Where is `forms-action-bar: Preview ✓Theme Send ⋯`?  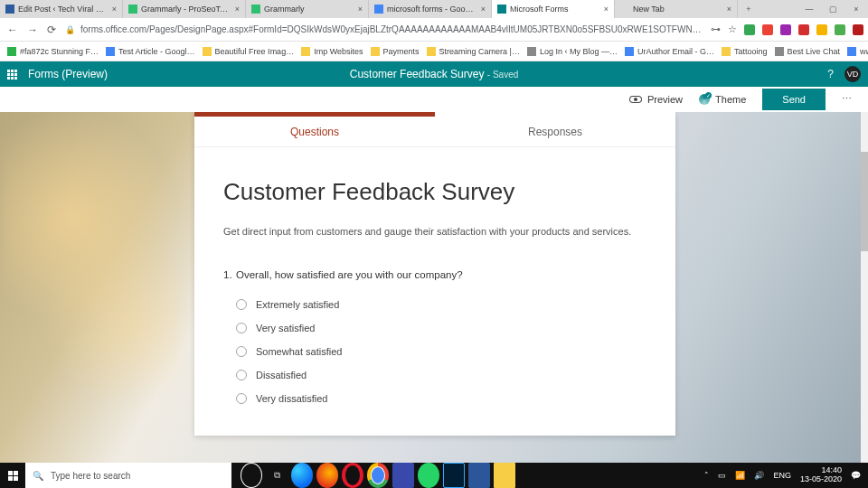 forms-action-bar: Preview ✓Theme Send ⋯ is located at coordinates (434, 99).